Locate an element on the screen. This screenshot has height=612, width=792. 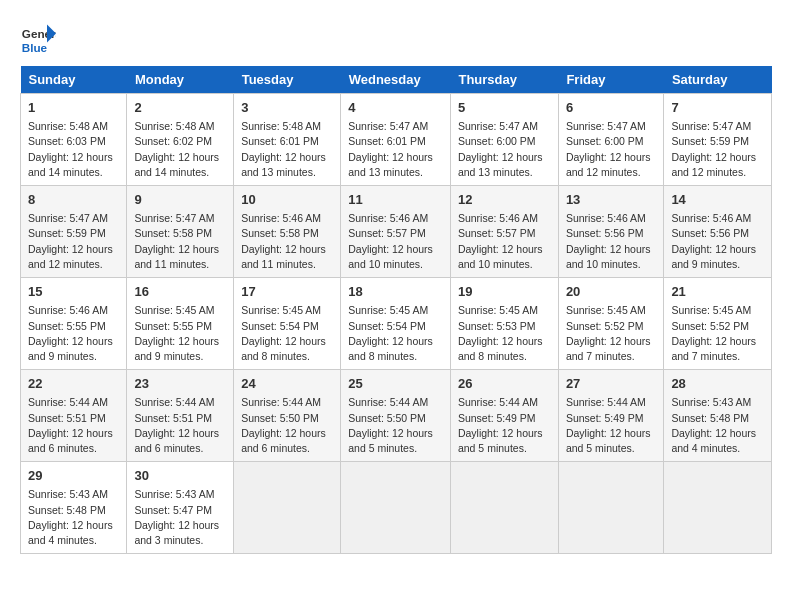
calendar-cell: 10 Sunrise: 5:46 AM Sunset: 5:58 PM Dayl… is located at coordinates (288, 232).